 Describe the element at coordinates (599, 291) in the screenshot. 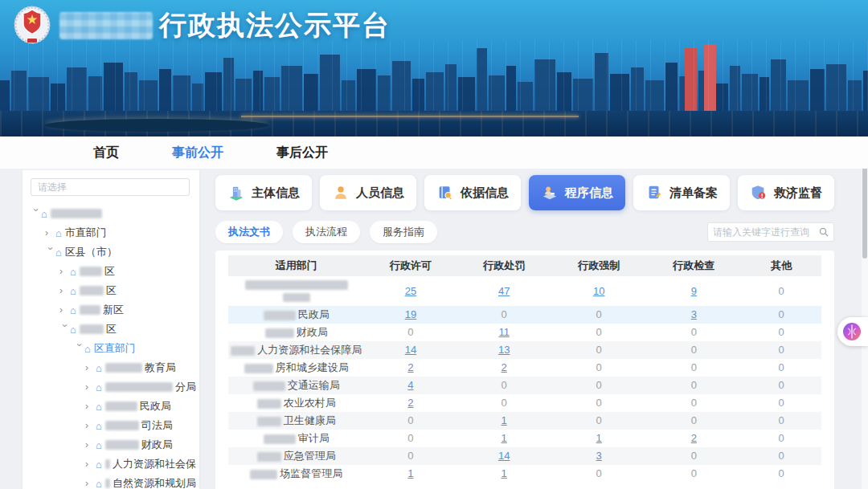

I see `count-cell: 10` at that location.